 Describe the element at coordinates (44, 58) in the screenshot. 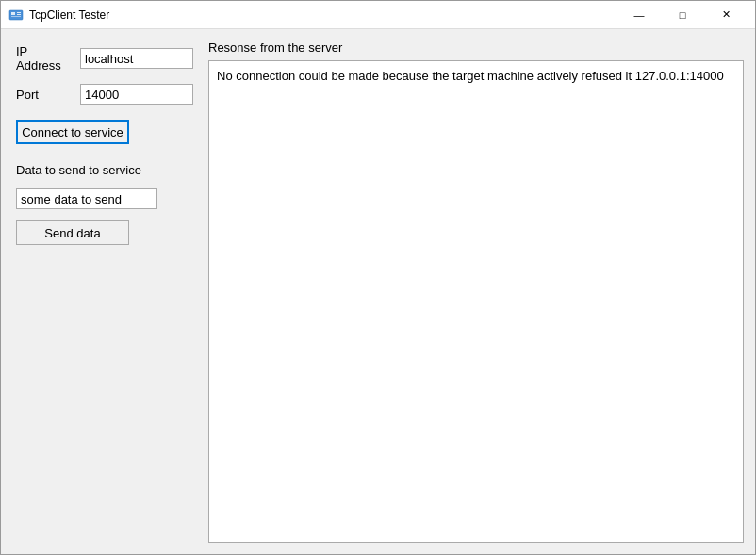

I see `ip-address-label: IP Address` at that location.